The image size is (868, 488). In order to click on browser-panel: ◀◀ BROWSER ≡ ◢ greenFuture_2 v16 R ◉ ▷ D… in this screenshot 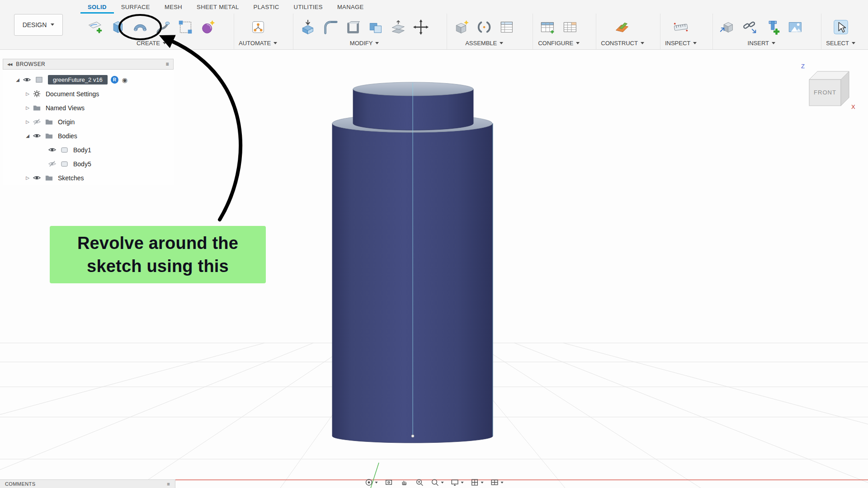, I will do `click(88, 122)`.